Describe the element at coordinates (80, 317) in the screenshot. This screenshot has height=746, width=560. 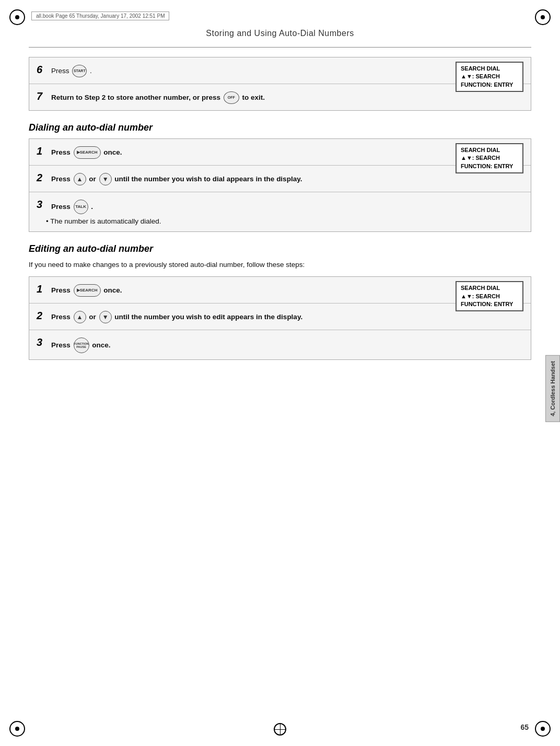
I see `up-button-icon-2: ▲` at that location.